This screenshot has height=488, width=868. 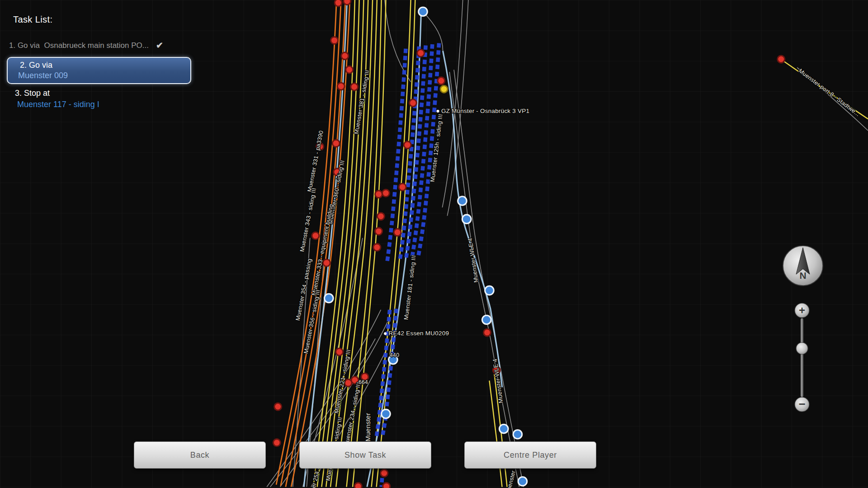 I want to click on task-3-action: 3. Stop at, so click(x=57, y=93).